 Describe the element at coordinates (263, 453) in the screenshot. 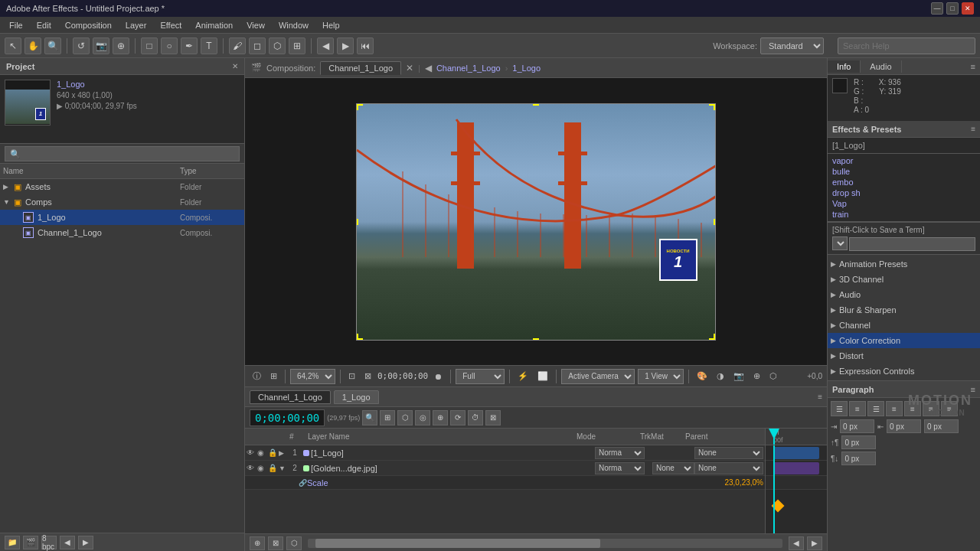

I see `layer1-solo-icon: ◉` at that location.